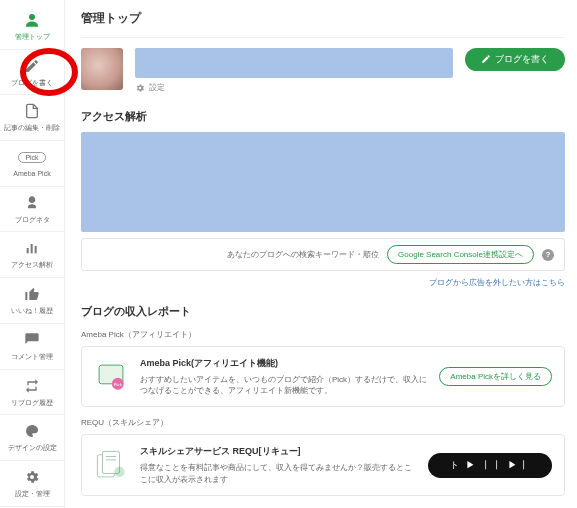 This screenshot has height=508, width=577. What do you see at coordinates (323, 70) in the screenshot?
I see `profile-row: 設定 ブログを書く` at bounding box center [323, 70].